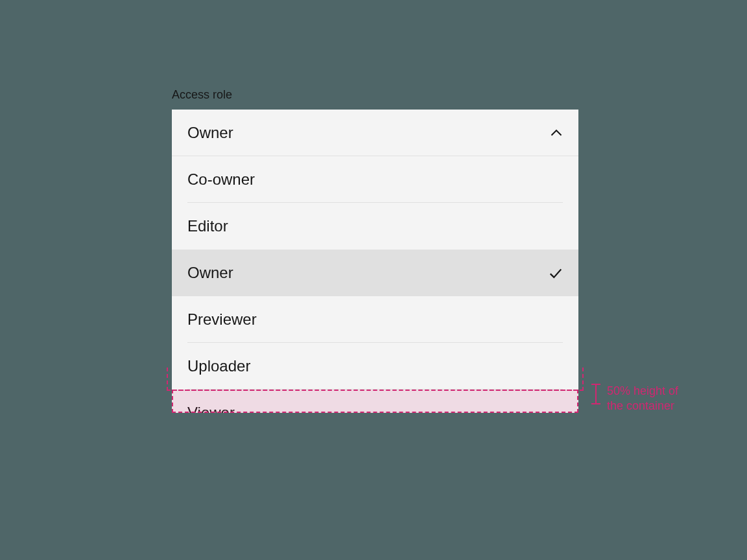 The height and width of the screenshot is (560, 747). I want to click on dropdown-option-uploader: Uploader, so click(375, 366).